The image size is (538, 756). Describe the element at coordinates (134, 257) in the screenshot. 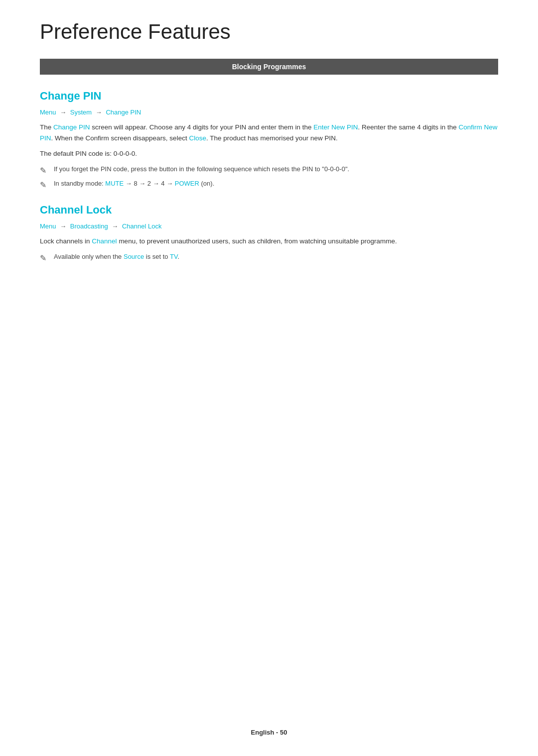

I see `source-link: Source` at that location.